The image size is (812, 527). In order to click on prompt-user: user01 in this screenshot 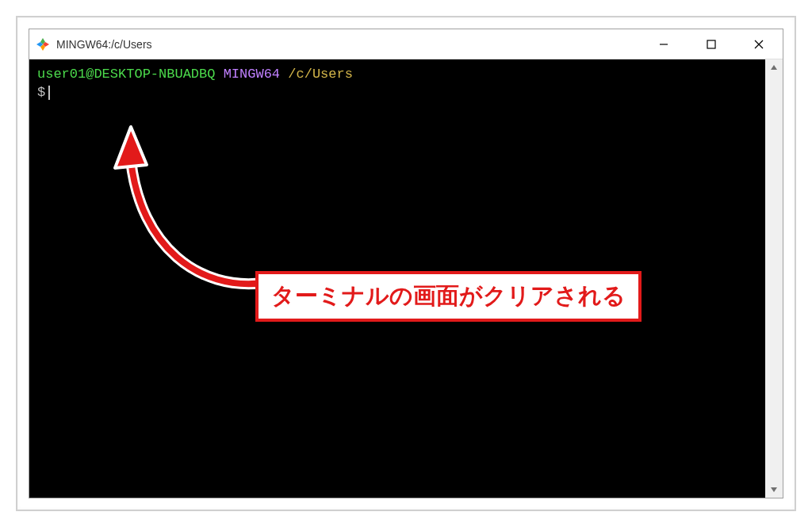, I will do `click(62, 74)`.